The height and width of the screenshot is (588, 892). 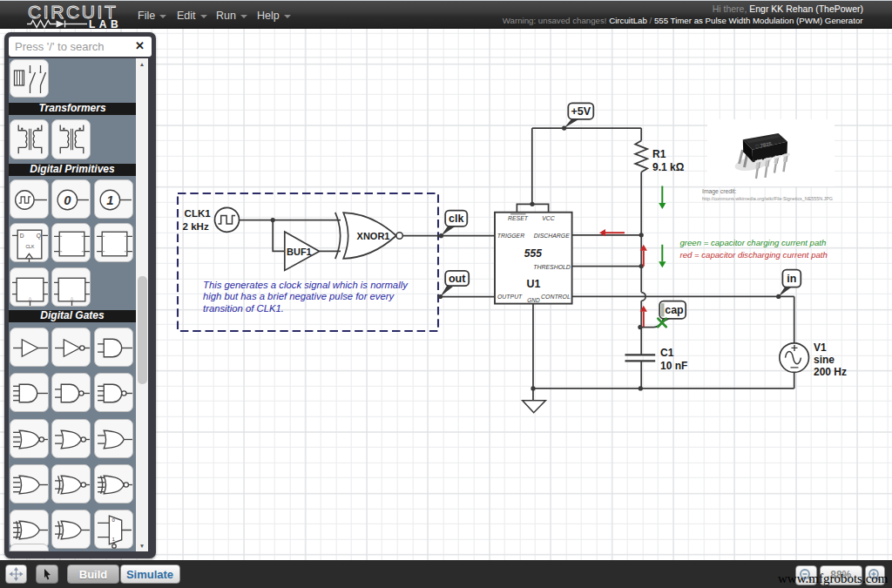 I want to click on svg-text: XNOR1, so click(x=374, y=236).